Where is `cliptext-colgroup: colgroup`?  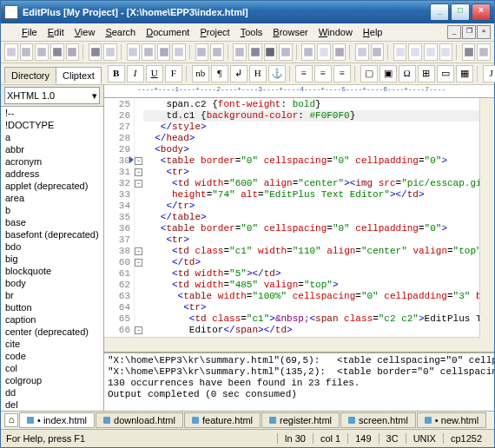 cliptext-colgroup: colgroup is located at coordinates (52, 380).